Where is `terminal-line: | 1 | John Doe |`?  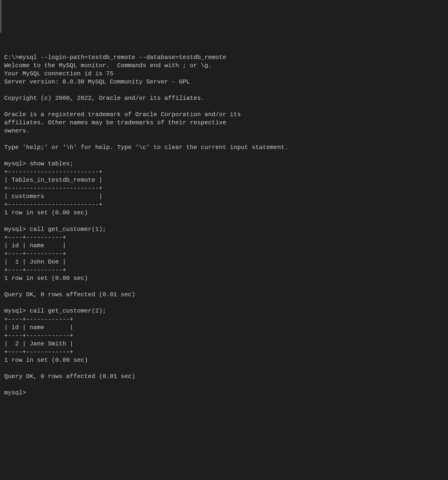
terminal-line: | 1 | John Doe | is located at coordinates (224, 262).